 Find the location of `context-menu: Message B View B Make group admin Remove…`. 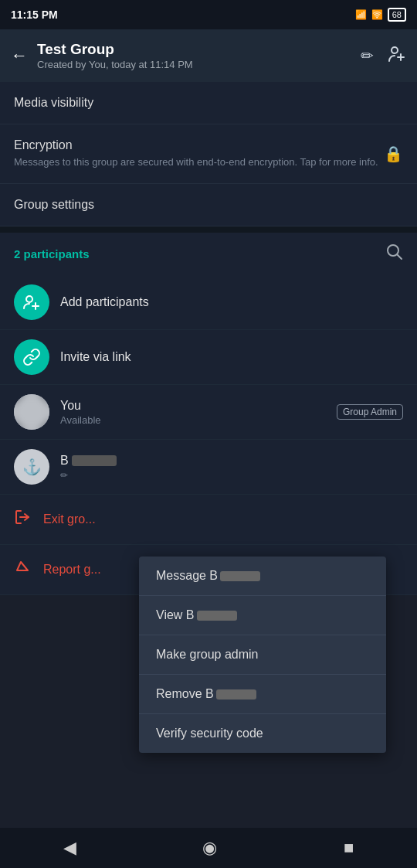

context-menu: Message B View B Make group admin Remove… is located at coordinates (263, 655).